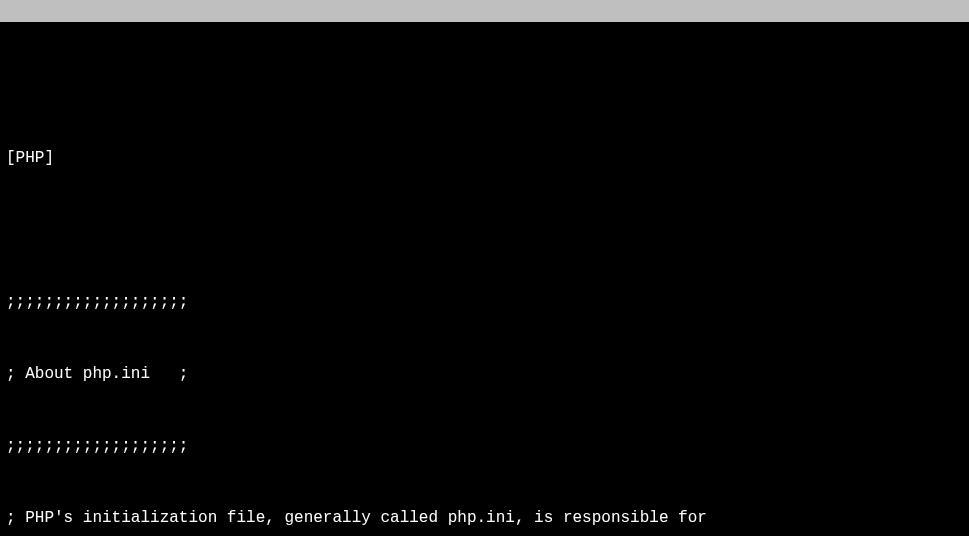  What do you see at coordinates (484, 55) in the screenshot?
I see `titlebar-inner: GNU nano 2.3.1 File: /usr/local/php/php.…` at bounding box center [484, 55].